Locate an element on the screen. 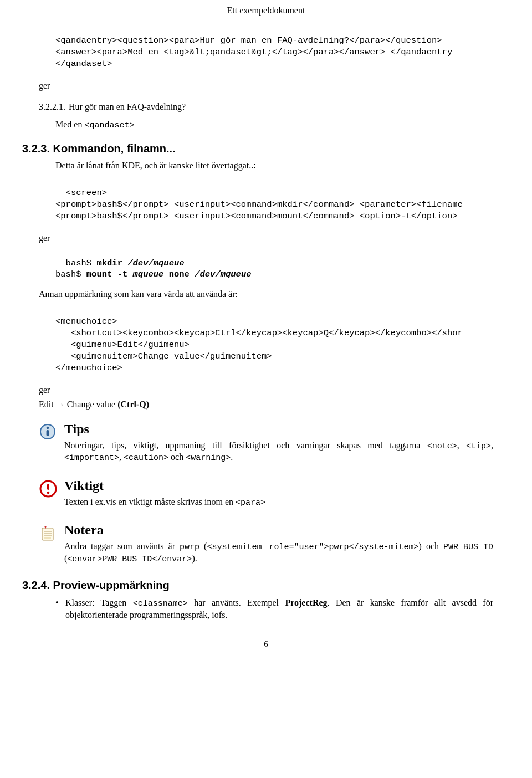  section-title: Kommandon, filnamn... is located at coordinates (114, 149).